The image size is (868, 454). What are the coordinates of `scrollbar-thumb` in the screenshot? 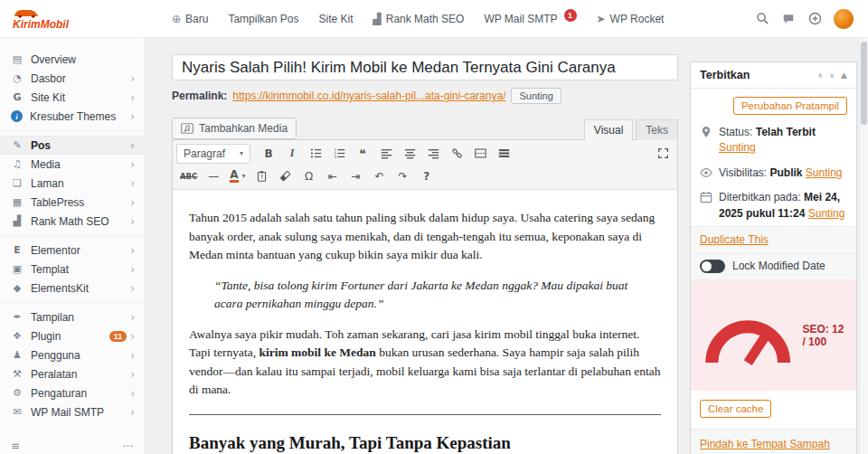 It's located at (864, 83).